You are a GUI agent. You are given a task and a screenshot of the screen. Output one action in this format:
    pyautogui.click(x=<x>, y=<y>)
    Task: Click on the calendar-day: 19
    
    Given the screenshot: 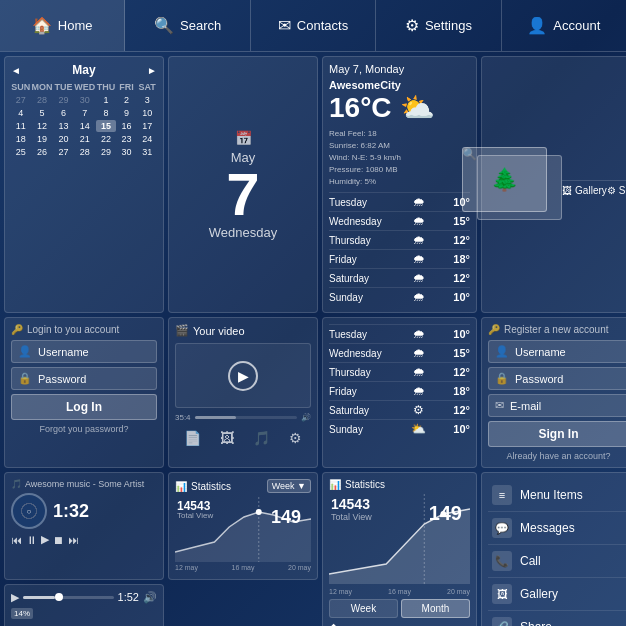 What is the action you would take?
    pyautogui.click(x=42, y=139)
    